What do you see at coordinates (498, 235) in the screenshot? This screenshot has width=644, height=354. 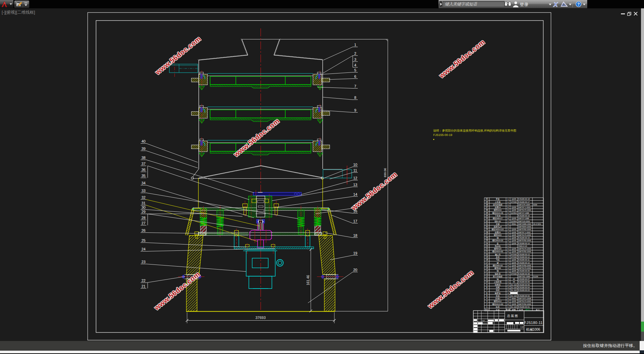 I see `svg-text: 螺母M20` at bounding box center [498, 235].